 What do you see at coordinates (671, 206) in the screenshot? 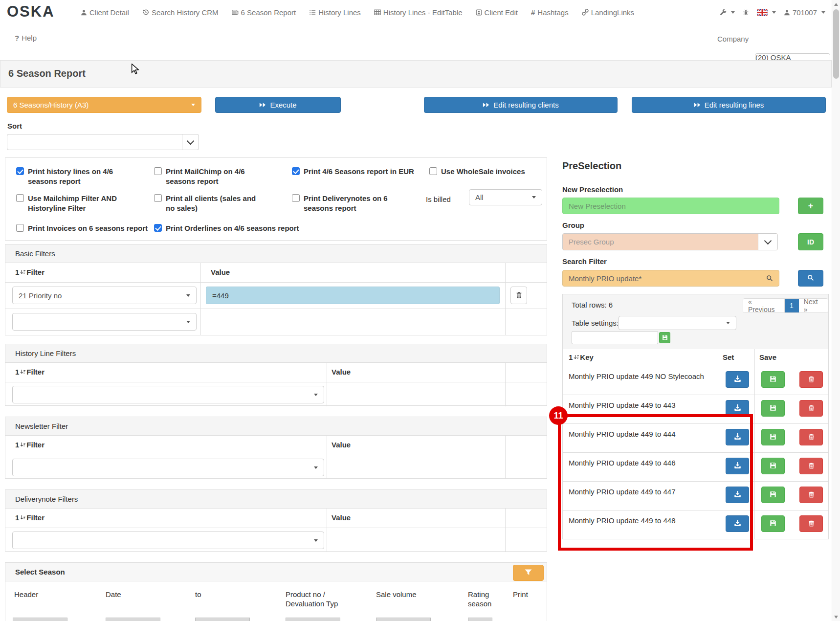
I see `new-preselection-input: New Preselection` at bounding box center [671, 206].